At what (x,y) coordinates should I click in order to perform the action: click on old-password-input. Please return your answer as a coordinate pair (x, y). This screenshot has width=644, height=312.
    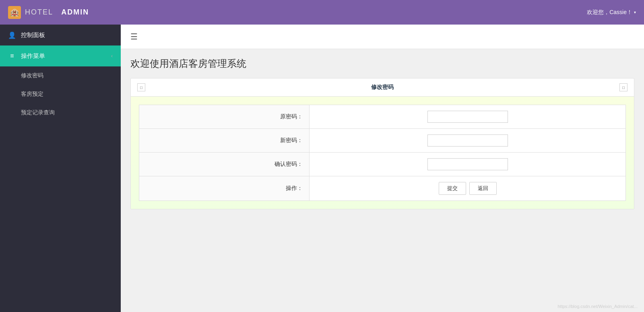
    Looking at the image, I should click on (468, 117).